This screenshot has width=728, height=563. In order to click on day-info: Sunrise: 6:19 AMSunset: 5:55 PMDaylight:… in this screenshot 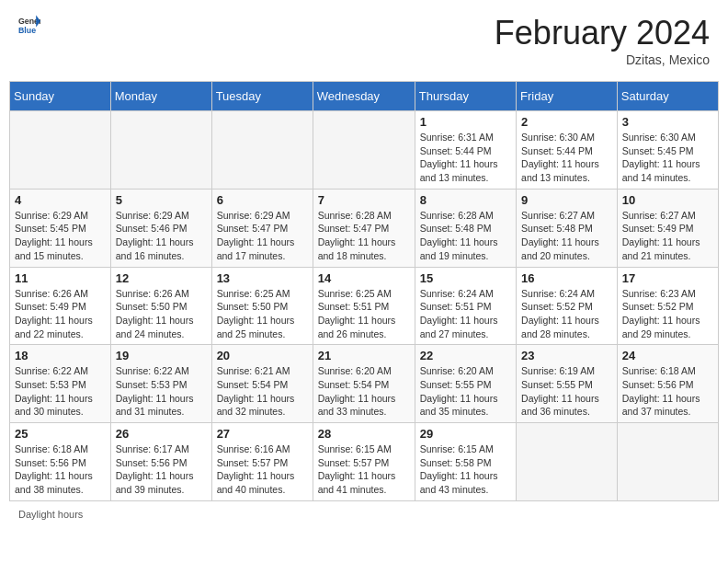, I will do `click(566, 392)`.